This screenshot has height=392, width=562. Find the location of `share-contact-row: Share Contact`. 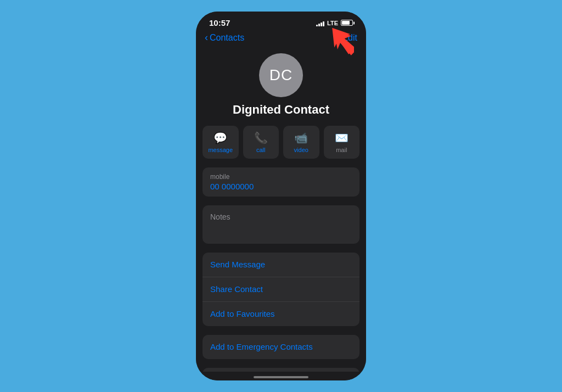

share-contact-row: Share Contact is located at coordinates (281, 290).